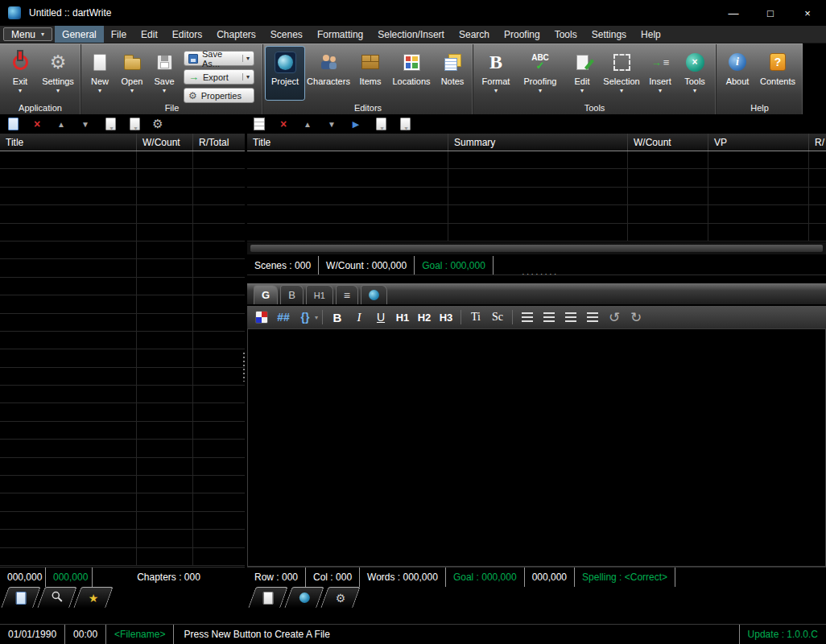 Image resolution: width=826 pixels, height=644 pixels. Describe the element at coordinates (498, 317) in the screenshot. I see `scene-style-button: Sc` at that location.